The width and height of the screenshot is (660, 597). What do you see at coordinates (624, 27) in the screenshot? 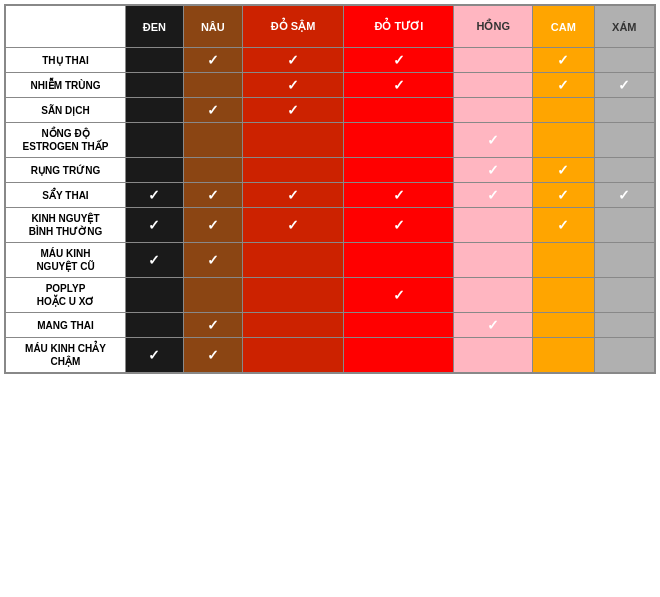
I see `header-xam: XÁM` at bounding box center [624, 27].